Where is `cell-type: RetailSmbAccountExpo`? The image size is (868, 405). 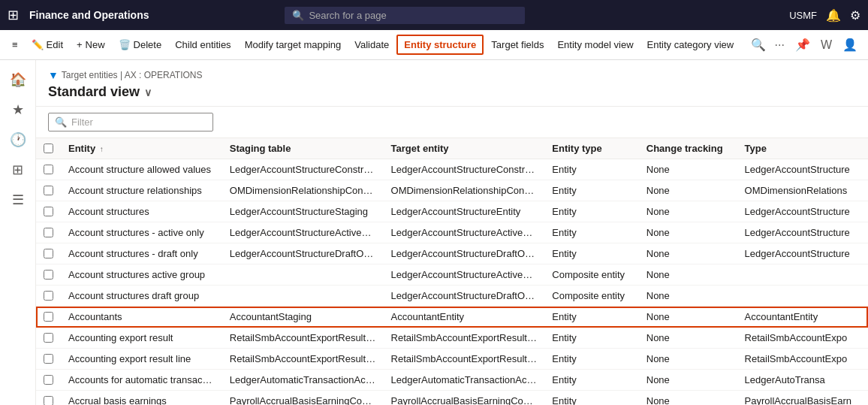
cell-type: RetailSmbAccountExpo is located at coordinates (803, 359).